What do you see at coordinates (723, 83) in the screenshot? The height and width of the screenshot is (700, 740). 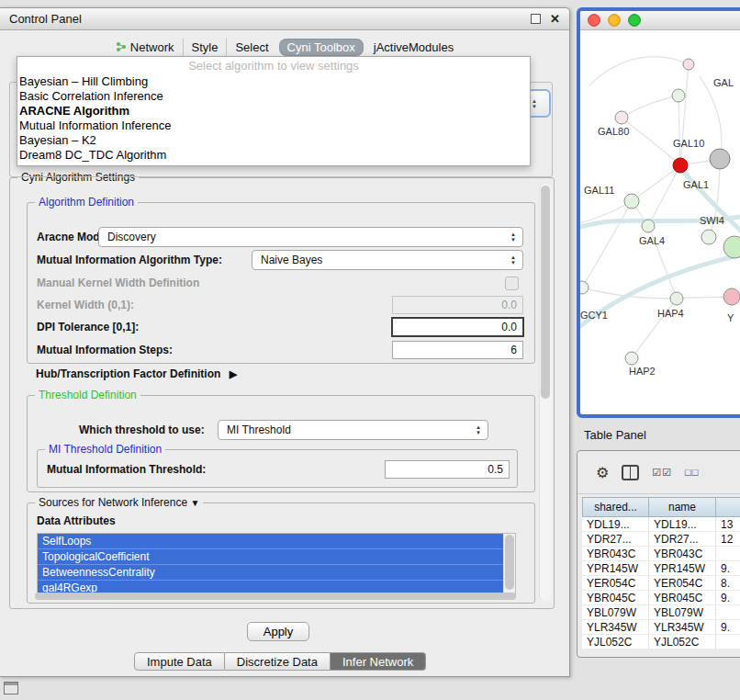 I see `node-label: GAL` at bounding box center [723, 83].